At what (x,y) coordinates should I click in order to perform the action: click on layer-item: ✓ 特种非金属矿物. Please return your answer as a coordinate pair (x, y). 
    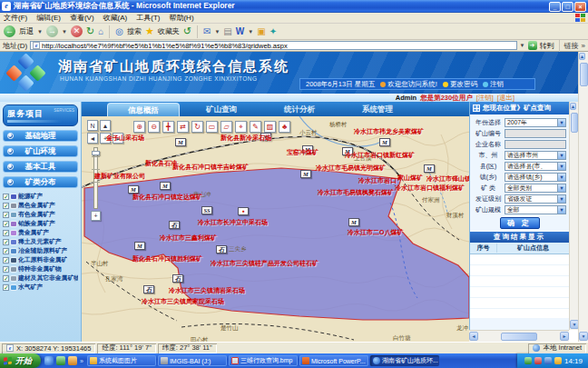
    Looking at the image, I should click on (40, 269).